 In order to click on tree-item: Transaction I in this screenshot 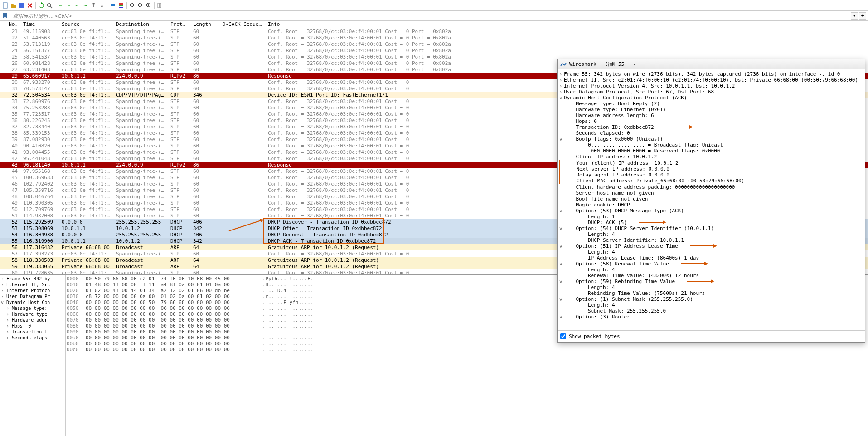, I will do `click(33, 332)`.